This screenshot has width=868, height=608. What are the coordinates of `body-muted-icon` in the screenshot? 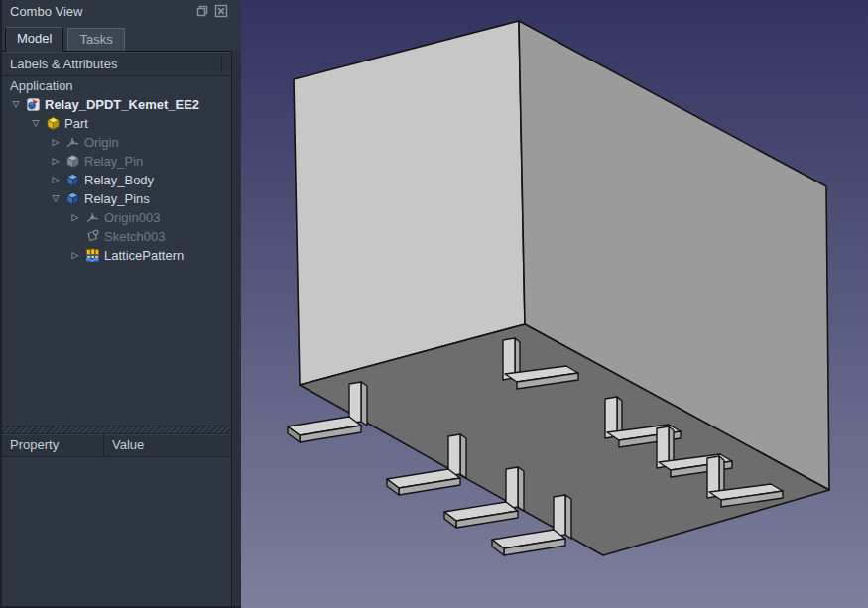 It's located at (72, 161).